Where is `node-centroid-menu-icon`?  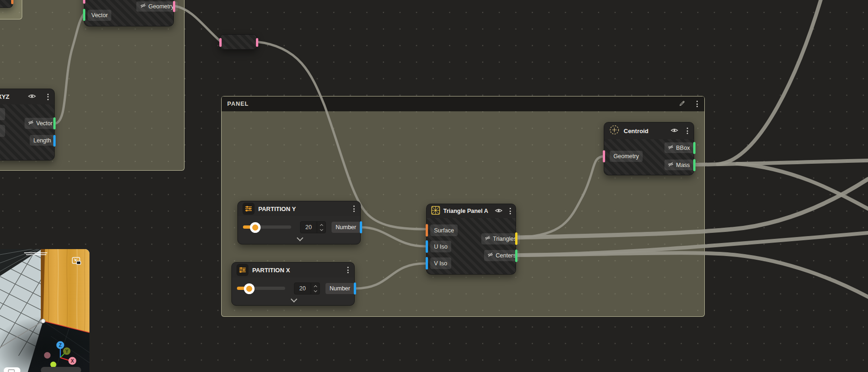
node-centroid-menu-icon is located at coordinates (687, 131).